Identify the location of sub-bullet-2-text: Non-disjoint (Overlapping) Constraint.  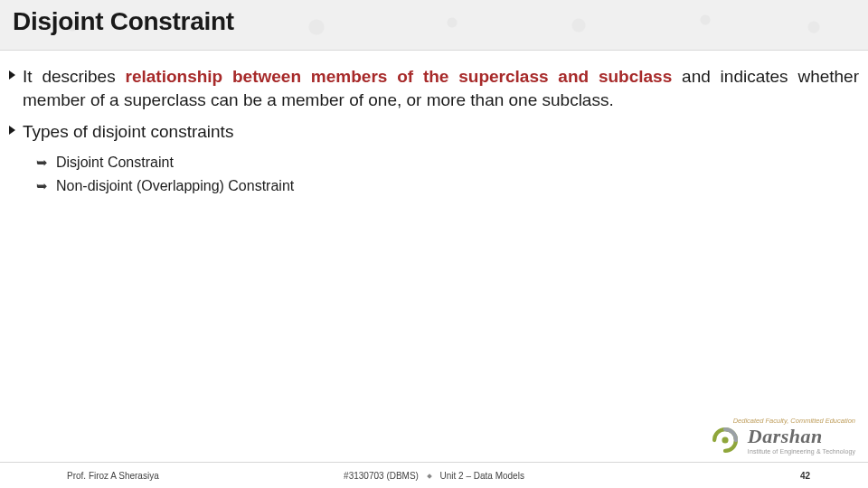
(175, 186).